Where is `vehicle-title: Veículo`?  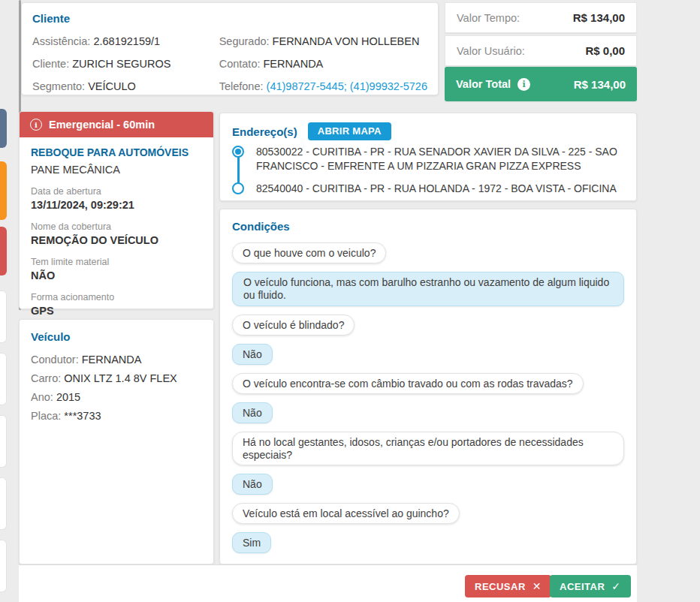 vehicle-title: Veículo is located at coordinates (116, 336).